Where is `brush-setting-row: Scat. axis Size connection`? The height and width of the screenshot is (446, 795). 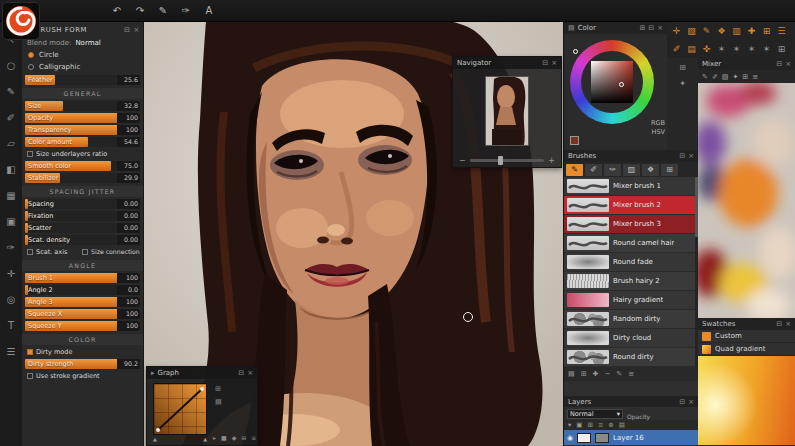
brush-setting-row: Scat. axis Size connection is located at coordinates (82, 252).